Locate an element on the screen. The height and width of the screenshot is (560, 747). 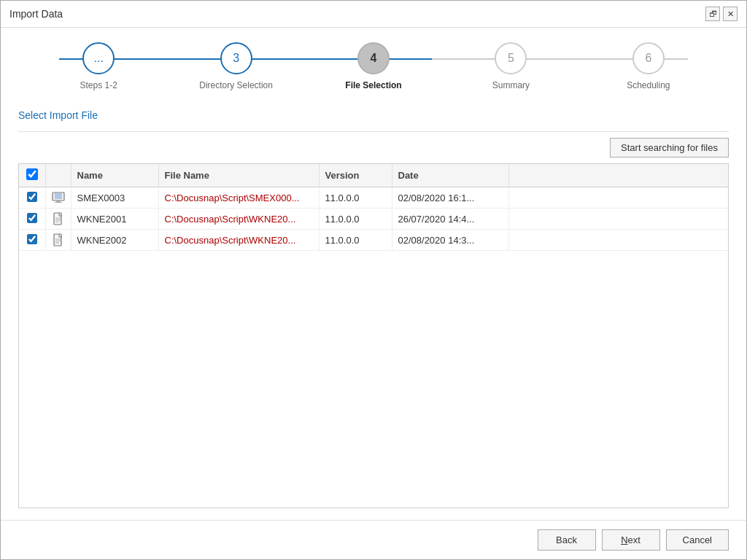
close-button: ✕ is located at coordinates (730, 14).